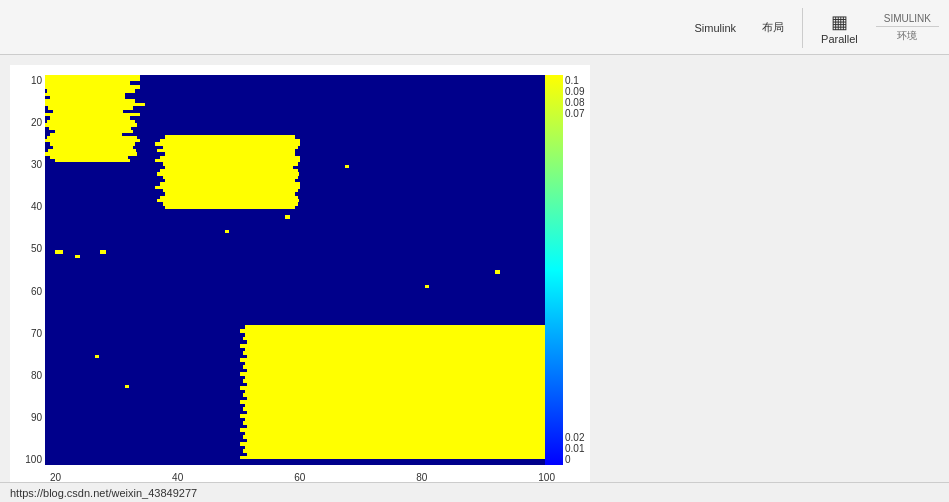 This screenshot has width=949, height=502. Describe the element at coordinates (27, 292) in the screenshot. I see `y-tick-60: 60` at that location.